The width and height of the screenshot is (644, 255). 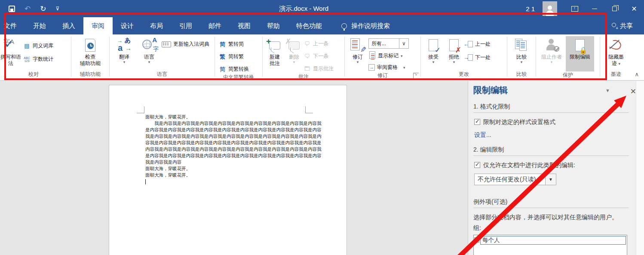 I want to click on convert-button: 简 简繁转换, so click(x=234, y=69).